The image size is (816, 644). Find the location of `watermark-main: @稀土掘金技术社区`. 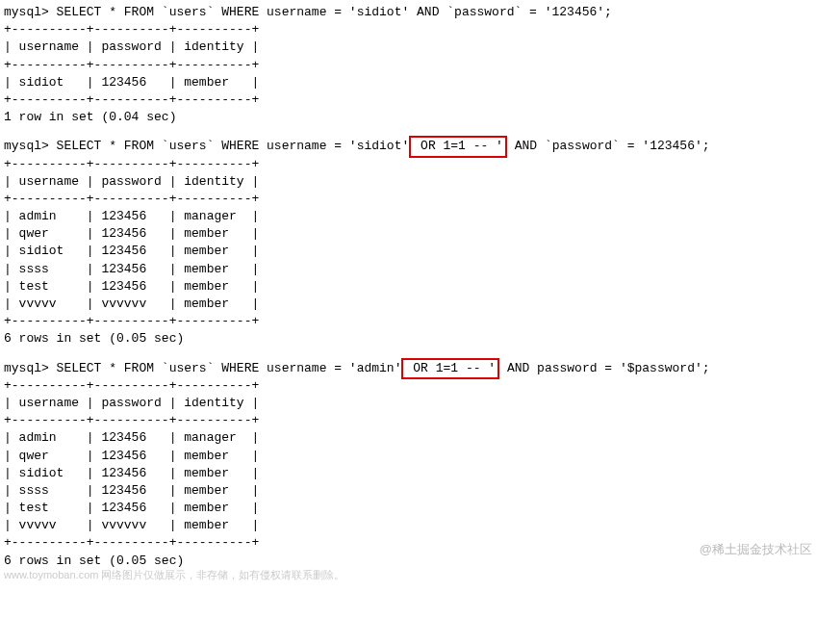

watermark-main: @稀土掘金技术社区 is located at coordinates (756, 550).